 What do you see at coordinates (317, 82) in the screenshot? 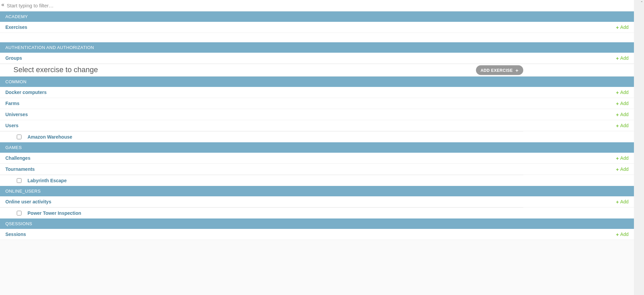
I see `section-header-common: COMMON` at bounding box center [317, 82].